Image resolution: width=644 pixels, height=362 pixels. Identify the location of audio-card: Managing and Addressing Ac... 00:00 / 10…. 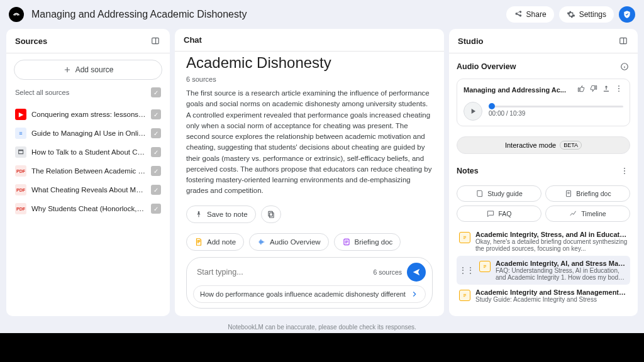
(543, 102).